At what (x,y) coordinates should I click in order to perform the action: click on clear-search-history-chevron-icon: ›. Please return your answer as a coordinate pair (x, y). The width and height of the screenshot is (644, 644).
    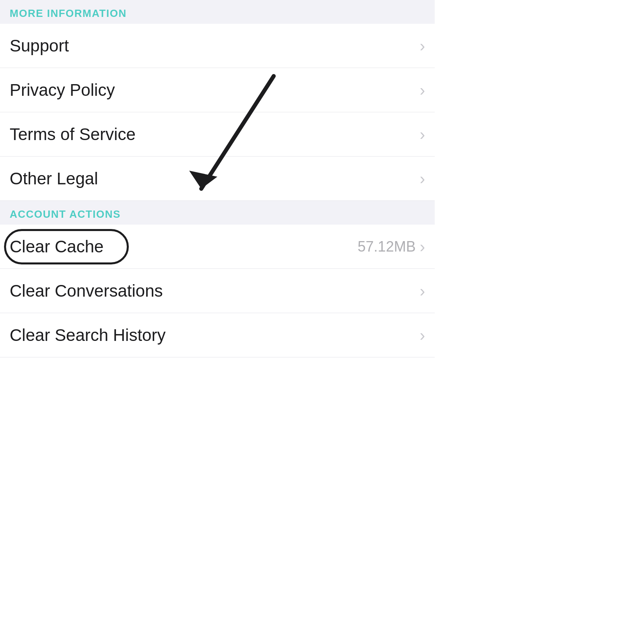
    Looking at the image, I should click on (423, 335).